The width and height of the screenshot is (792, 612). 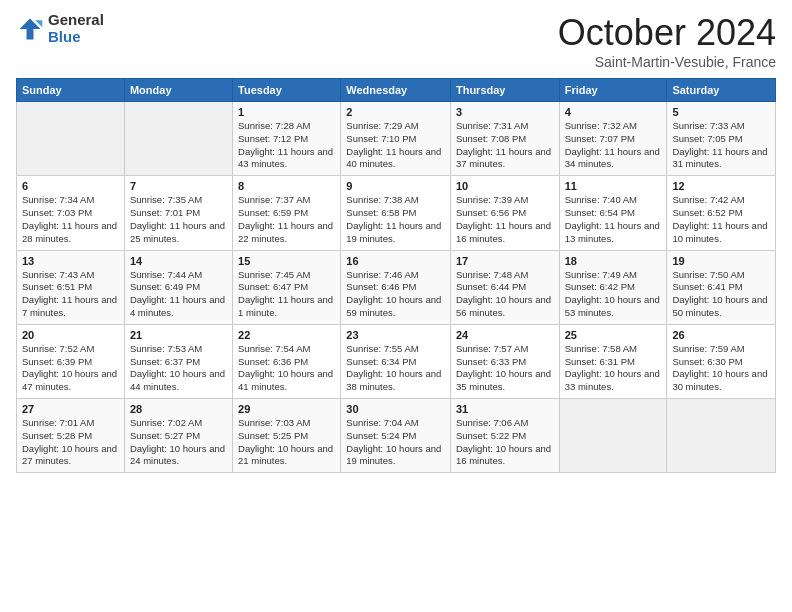 I want to click on title-month: October 2024, so click(x=667, y=33).